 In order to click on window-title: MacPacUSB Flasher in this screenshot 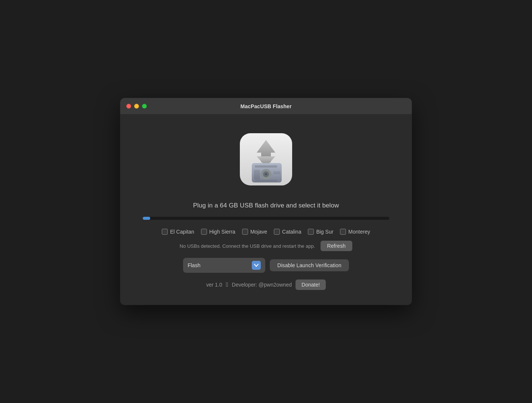, I will do `click(266, 106)`.